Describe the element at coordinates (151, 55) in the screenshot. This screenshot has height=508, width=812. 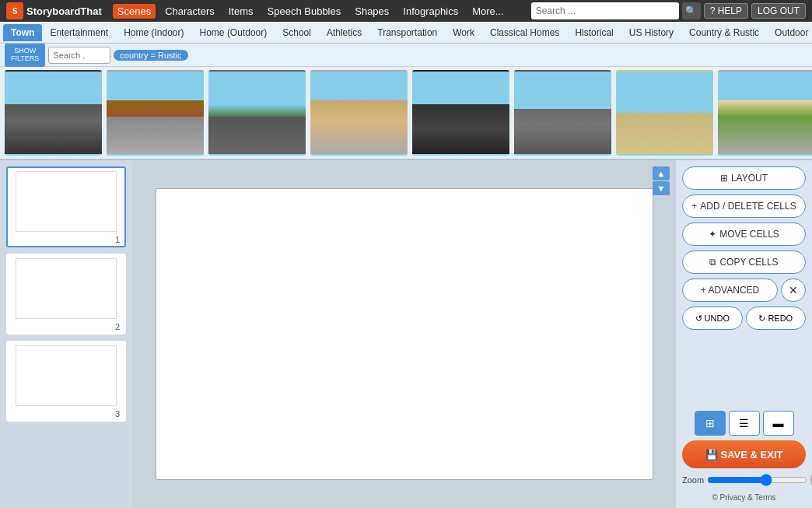
I see `filter-tag: country = Rustic` at that location.